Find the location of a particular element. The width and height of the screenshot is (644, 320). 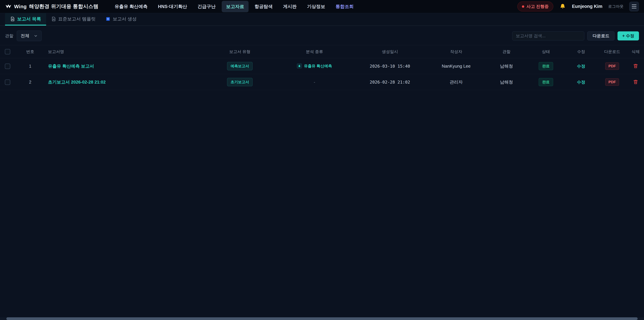

analysis-type-cell: 유출유 확산예측 is located at coordinates (314, 66).